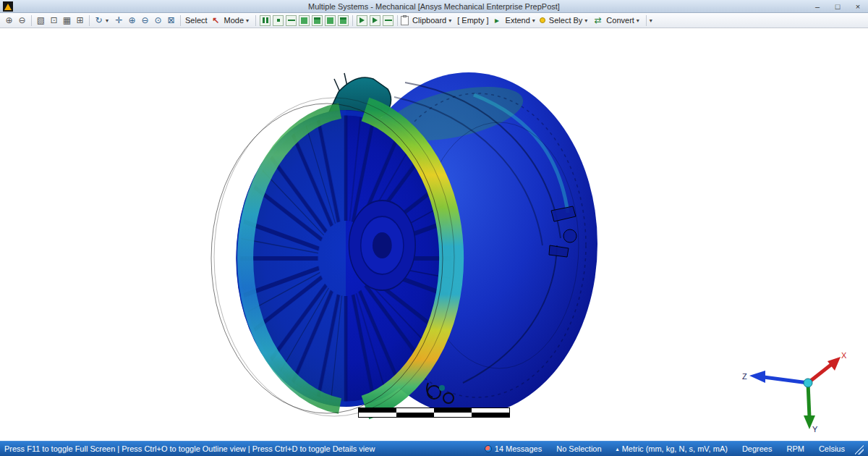  What do you see at coordinates (362, 20) in the screenshot?
I see `extend-arrow-glyph` at bounding box center [362, 20].